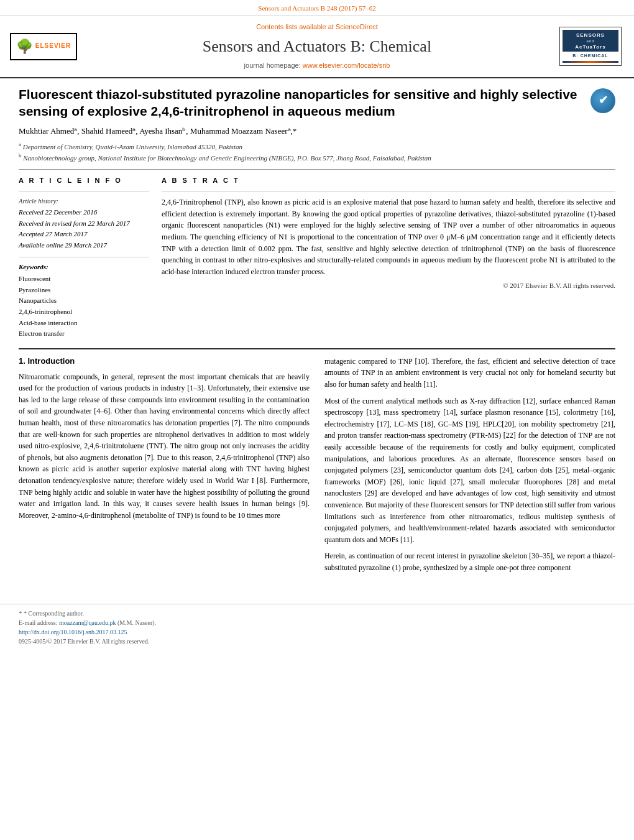 Image resolution: width=634 pixels, height=840 pixels. I want to click on article-reference-bar: Sensors and Actuators B 248 (2017) 57–62, so click(317, 8).